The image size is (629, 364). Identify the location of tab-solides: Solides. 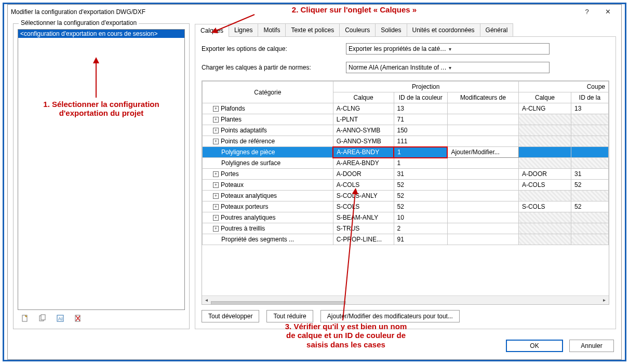
(391, 30).